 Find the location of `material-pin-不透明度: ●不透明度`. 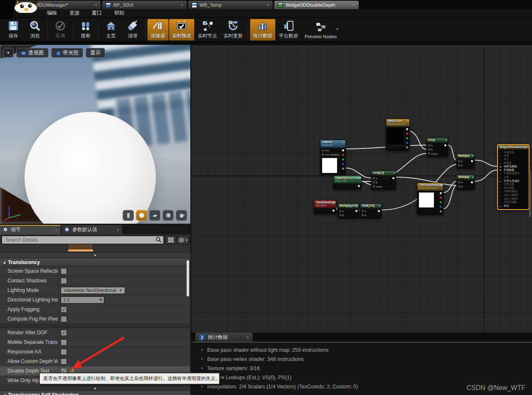

material-pin-不透明度: ●不透明度 is located at coordinates (513, 170).